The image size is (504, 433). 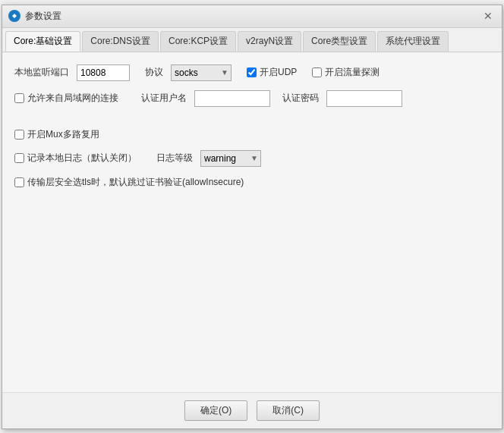 What do you see at coordinates (317, 73) in the screenshot?
I see `traffic-checkbox` at bounding box center [317, 73].